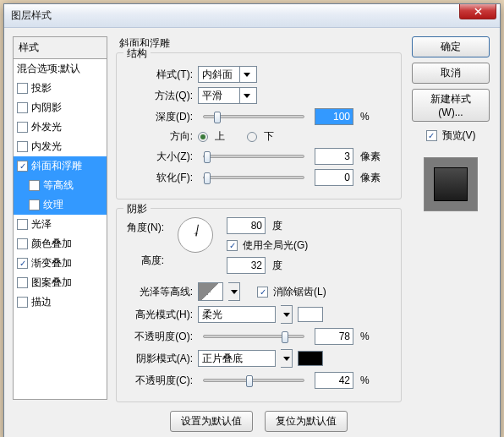  Describe the element at coordinates (60, 166) in the screenshot. I see `style-item-bevel: ✓斜面和浮雕` at that location.